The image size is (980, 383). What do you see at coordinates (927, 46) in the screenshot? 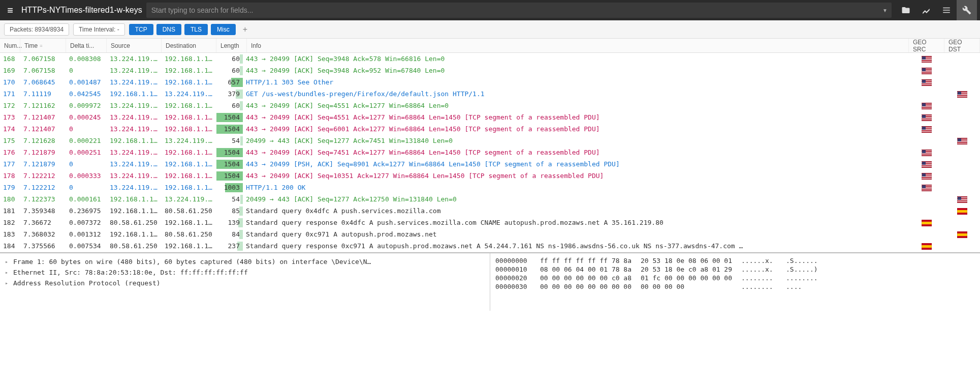
I see `col-geosrc: GEO SRC` at bounding box center [927, 46].